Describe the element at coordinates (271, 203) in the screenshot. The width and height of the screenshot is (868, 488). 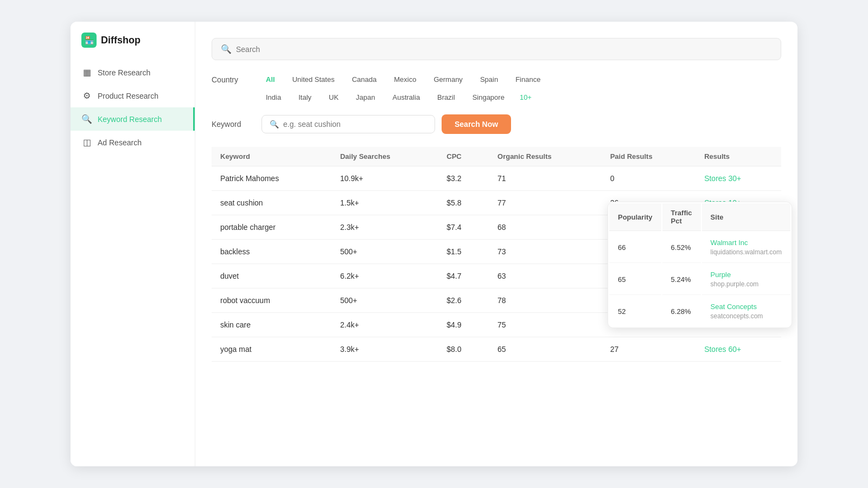
I see `cell-keyword-1: seat cushion` at that location.